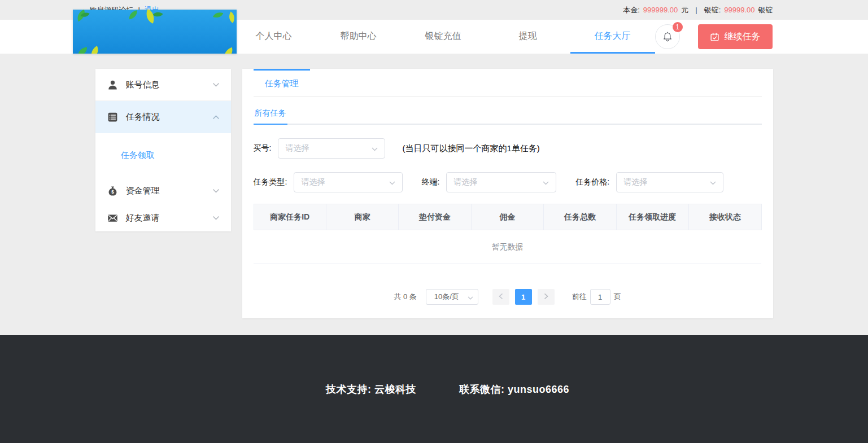 The width and height of the screenshot is (868, 443). I want to click on goto-page-input, so click(600, 297).